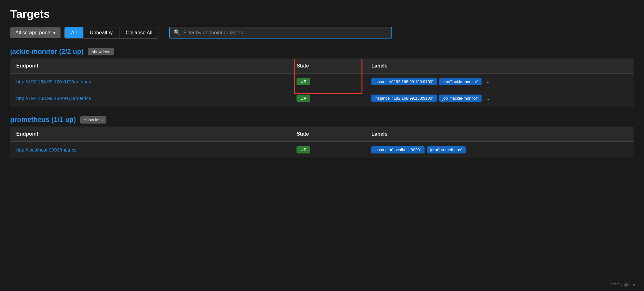 The width and height of the screenshot is (644, 291). Describe the element at coordinates (322, 82) in the screenshot. I see `table-row: http://192.168.99.120:9100/metrics UP in…` at that location.